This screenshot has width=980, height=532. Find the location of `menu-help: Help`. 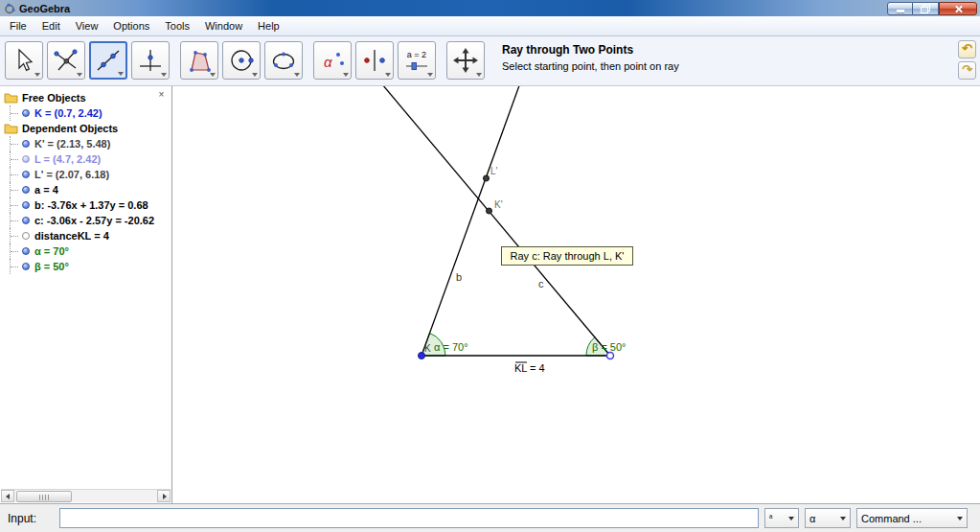

menu-help: Help is located at coordinates (268, 26).